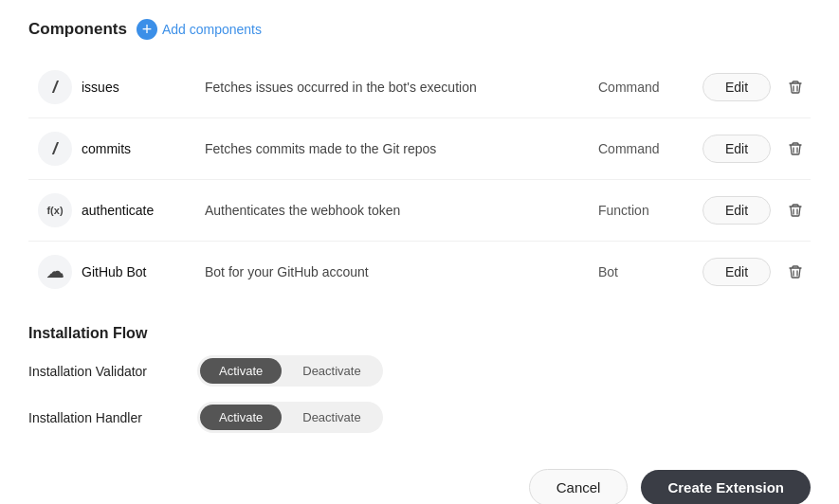 The height and width of the screenshot is (504, 839). I want to click on cancel-button: Cancel, so click(578, 487).